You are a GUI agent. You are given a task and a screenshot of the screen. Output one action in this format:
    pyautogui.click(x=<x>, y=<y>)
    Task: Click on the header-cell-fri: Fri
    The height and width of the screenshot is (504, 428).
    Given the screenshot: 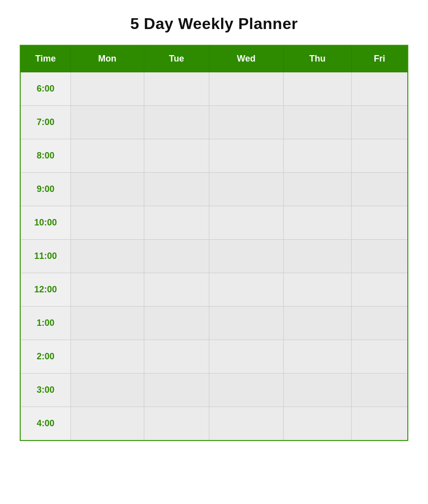 What is the action you would take?
    pyautogui.click(x=380, y=59)
    